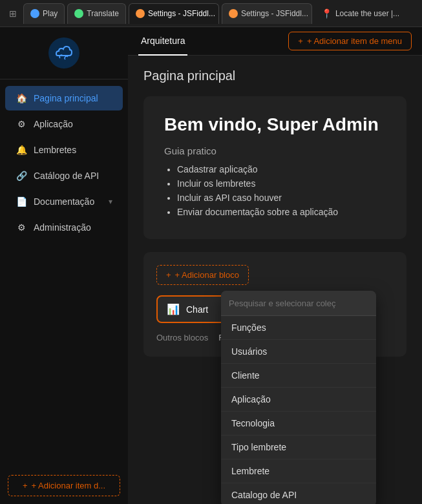  I want to click on add-menu-btn-label: + Adicionar item de menu, so click(354, 41).